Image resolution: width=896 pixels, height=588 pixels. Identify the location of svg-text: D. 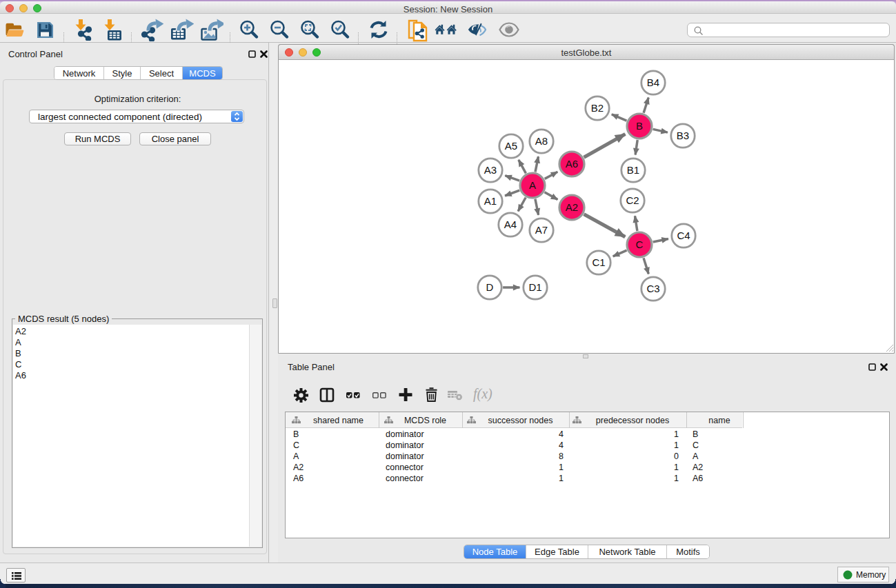
(490, 287).